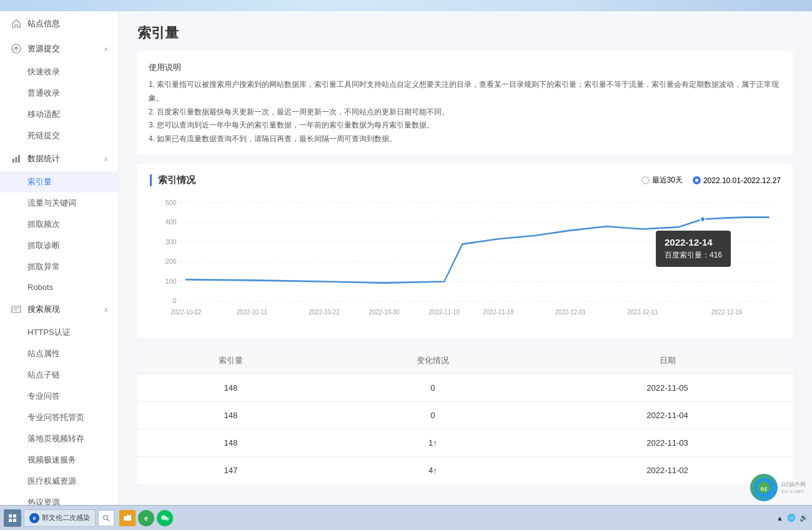 This screenshot has height=530, width=812. Describe the element at coordinates (406, 6) in the screenshot. I see `top-decorative-banner` at that location.